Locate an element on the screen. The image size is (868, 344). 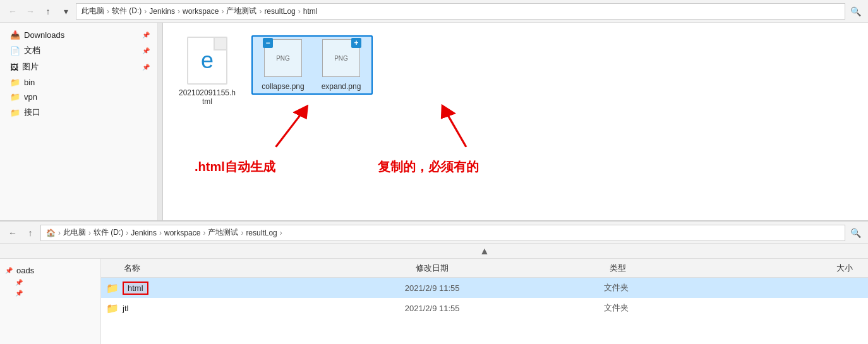
table-row: 📁 jtl 2021/2/9 11:55 文件夹 is located at coordinates (485, 308).